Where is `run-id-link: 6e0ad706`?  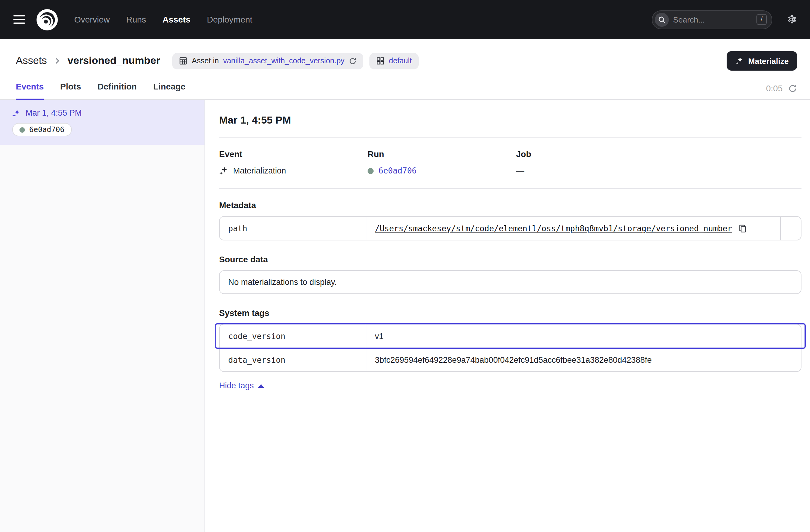
run-id-link: 6e0ad706 is located at coordinates (398, 171).